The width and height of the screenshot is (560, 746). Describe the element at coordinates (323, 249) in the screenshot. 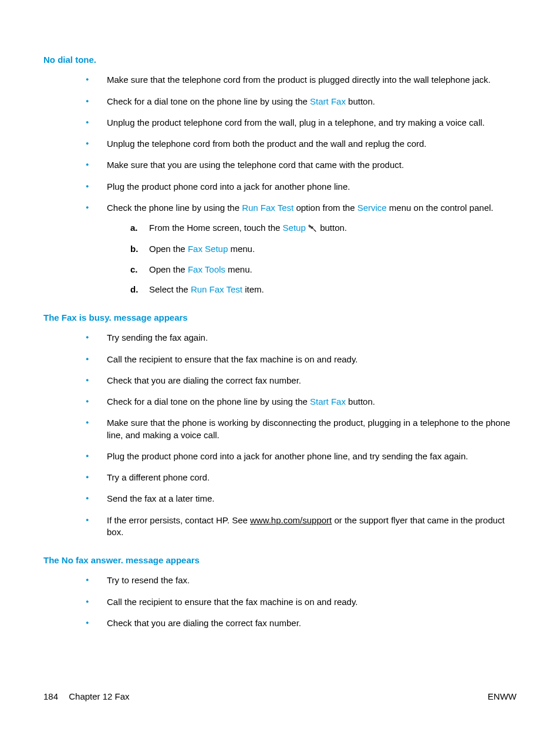

I see `step-item: b. Open the Fax Setup menu.` at that location.